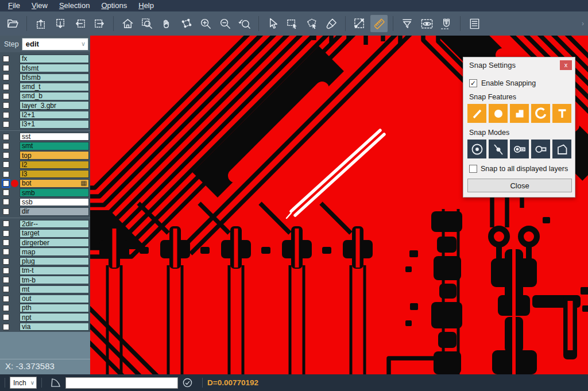 The image size is (588, 391). What do you see at coordinates (54, 202) in the screenshot?
I see `layer-label-ssb: ssb` at bounding box center [54, 202].